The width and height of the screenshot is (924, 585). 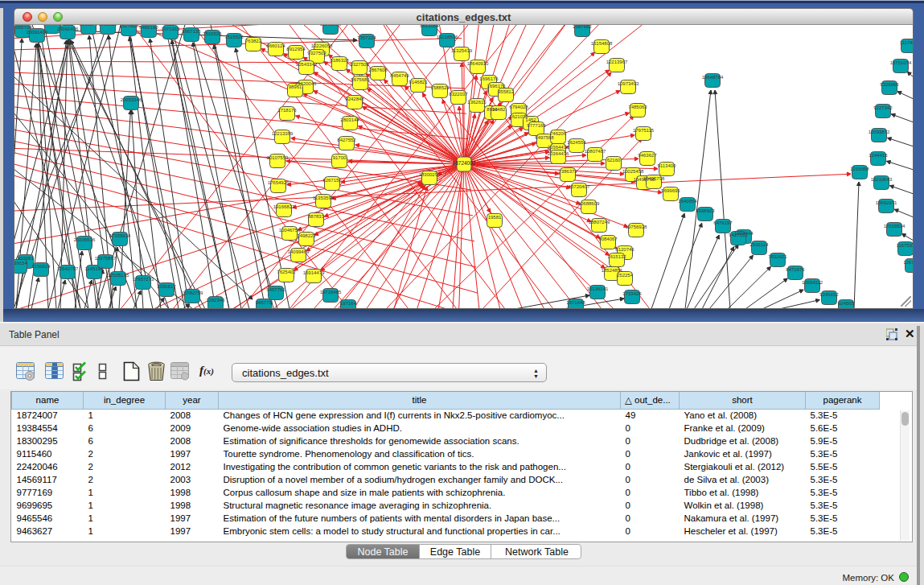 I want to click on svg-text: 1971648, so click(x=576, y=303).